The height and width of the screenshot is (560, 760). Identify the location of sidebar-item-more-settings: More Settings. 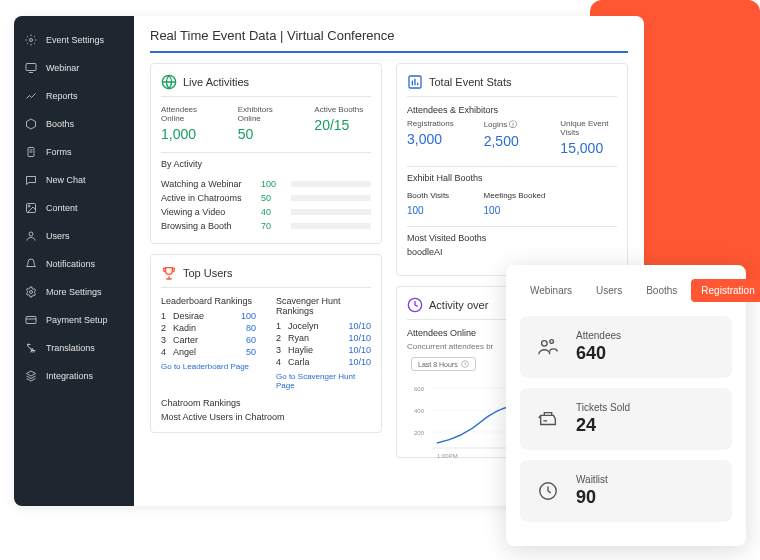
(74, 292).